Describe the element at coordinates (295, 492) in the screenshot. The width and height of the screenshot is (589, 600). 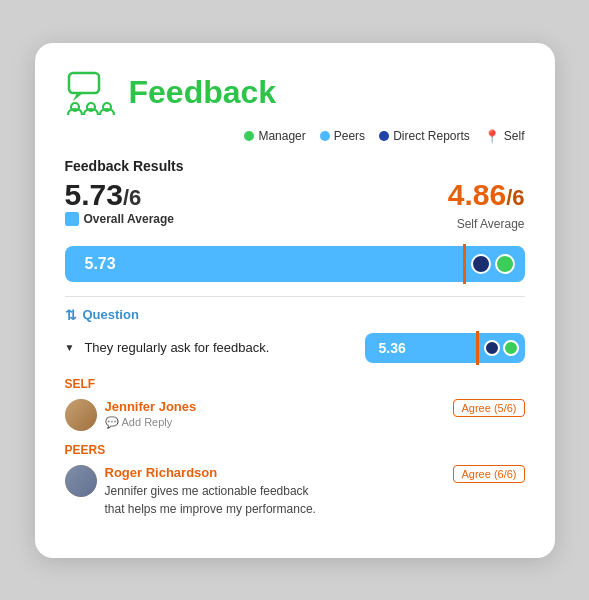
I see `roger-feedback-item: Roger Richardson Jennifer gives me actio…` at that location.